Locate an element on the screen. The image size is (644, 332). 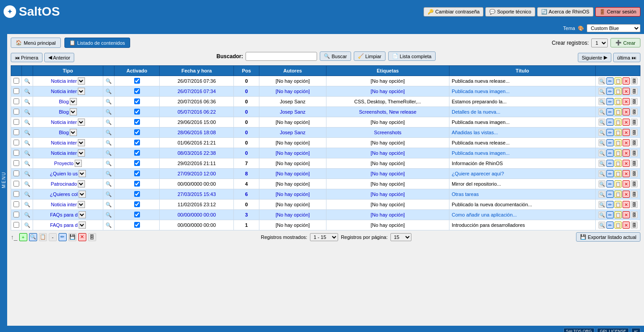
row-tipo-link: Blog is located at coordinates (64, 132).